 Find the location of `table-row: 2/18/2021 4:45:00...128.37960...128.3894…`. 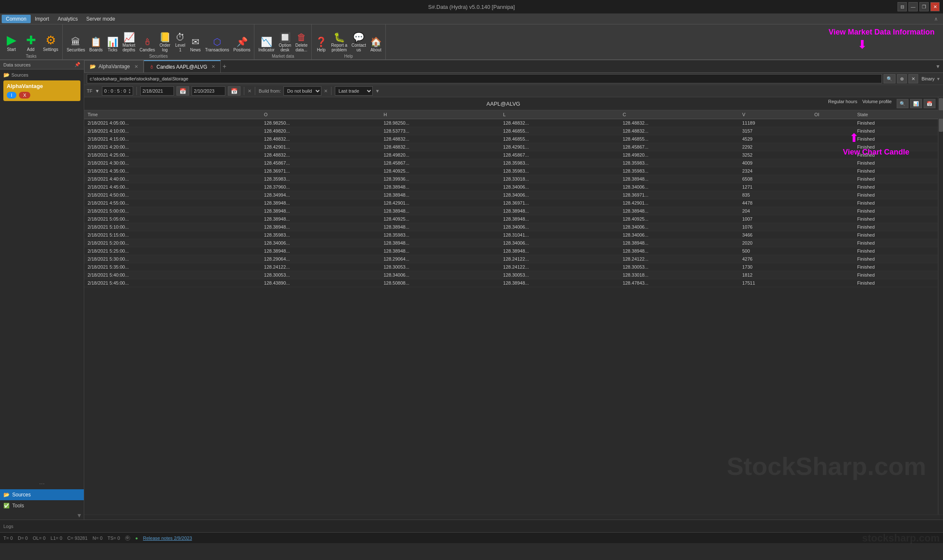

table-row: 2/18/2021 4:45:00...128.37960...128.3894… is located at coordinates (514, 187).